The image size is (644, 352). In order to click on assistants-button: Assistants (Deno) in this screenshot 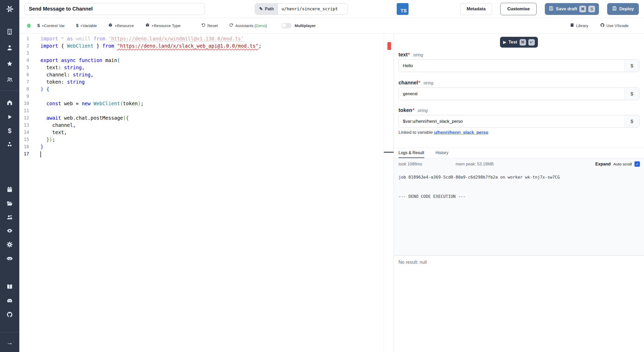, I will do `click(248, 26)`.